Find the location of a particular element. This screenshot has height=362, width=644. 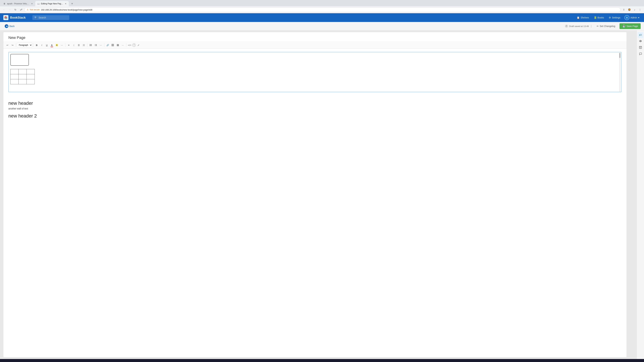

undo-button: ↩ is located at coordinates (8, 45).